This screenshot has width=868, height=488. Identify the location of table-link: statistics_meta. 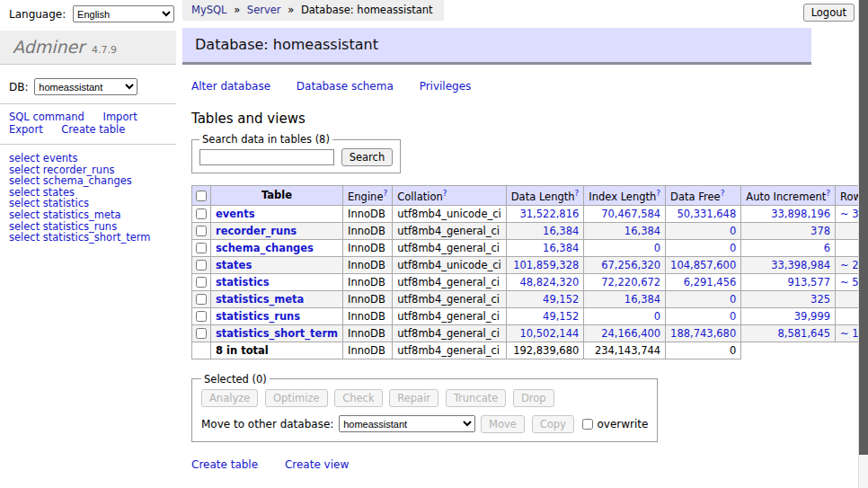
(260, 299).